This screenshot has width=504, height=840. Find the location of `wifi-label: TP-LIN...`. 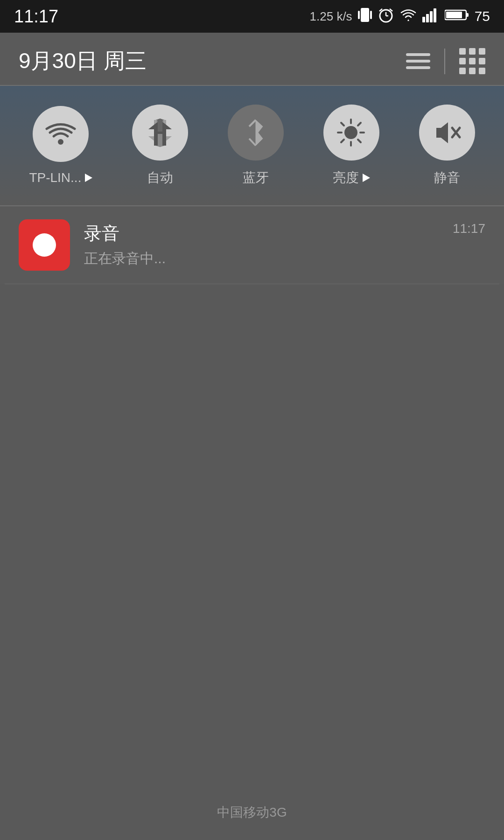

wifi-label: TP-LIN... is located at coordinates (55, 178).